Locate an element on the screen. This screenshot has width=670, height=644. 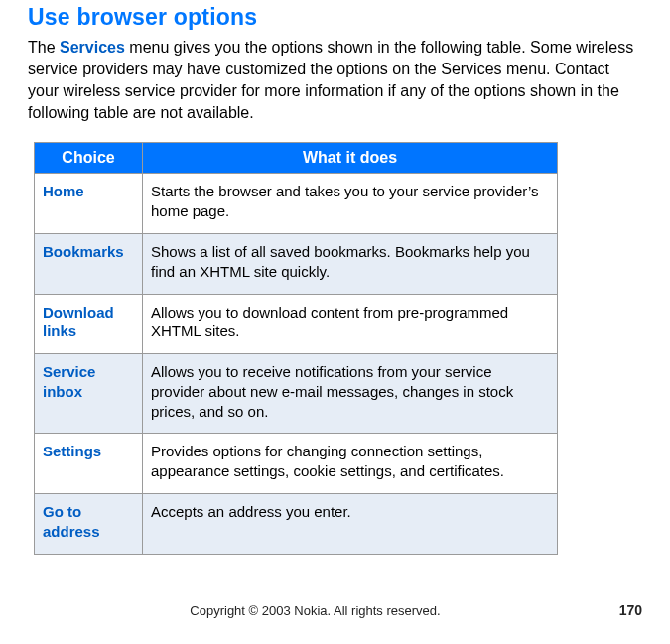
table-row: Home Starts the browser and takes you to… is located at coordinates (296, 204).